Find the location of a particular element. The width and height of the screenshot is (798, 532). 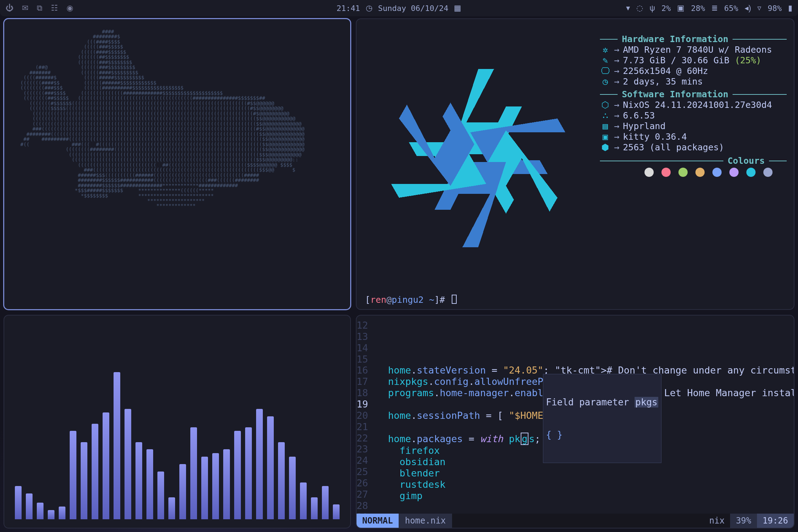

pkg-icon: ⬢ is located at coordinates (605, 148).